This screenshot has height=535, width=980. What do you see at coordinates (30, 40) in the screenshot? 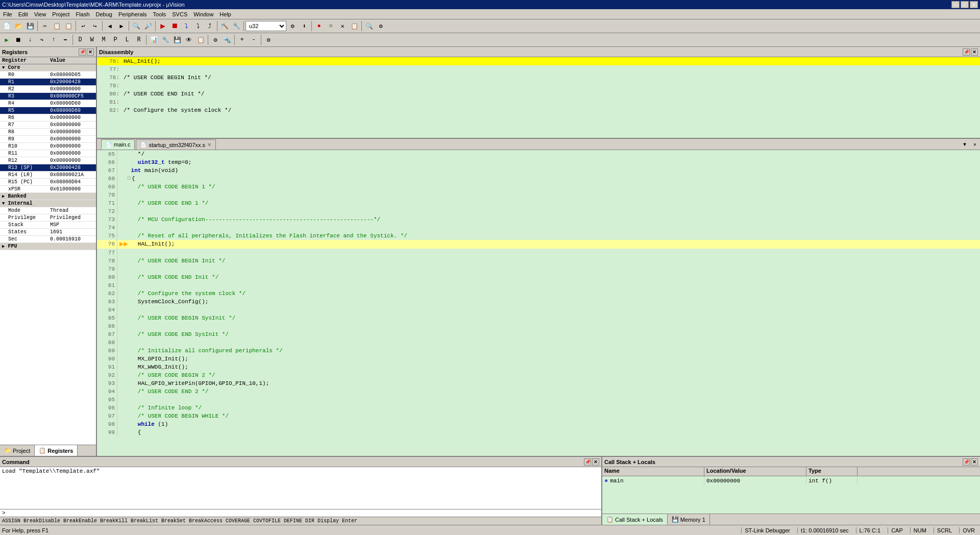
I see `debug-step-into-btn: ↓` at bounding box center [30, 40].